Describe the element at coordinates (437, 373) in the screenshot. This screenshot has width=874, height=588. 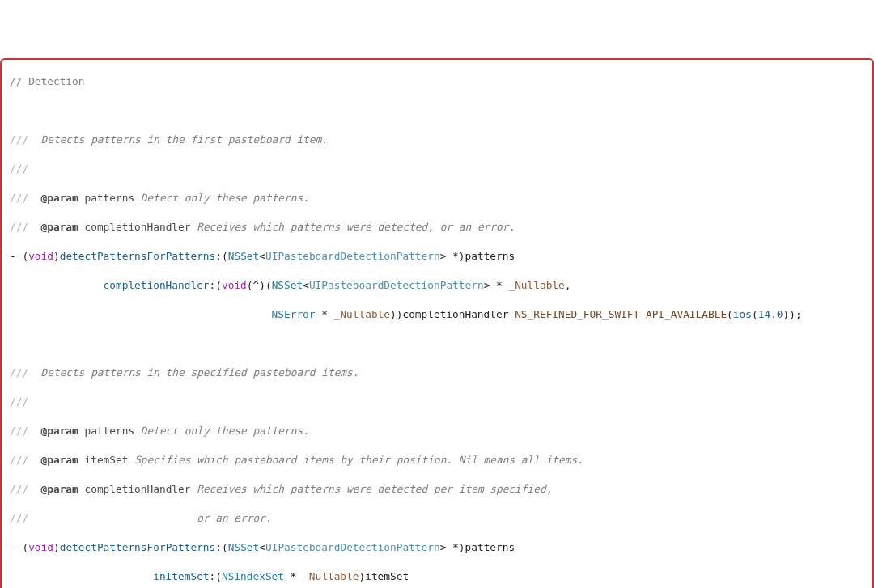
I see `code-line: /// Detects patterns in the specified pa…` at that location.